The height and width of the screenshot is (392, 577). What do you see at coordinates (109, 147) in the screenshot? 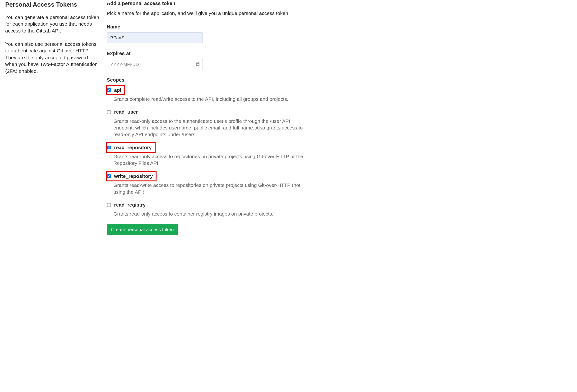
I see `scope-checkbox-read_repository` at bounding box center [109, 147].